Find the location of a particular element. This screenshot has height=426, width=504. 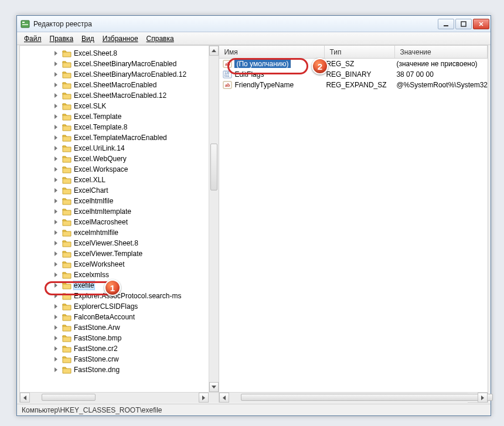

scroll-track is located at coordinates (214, 219).